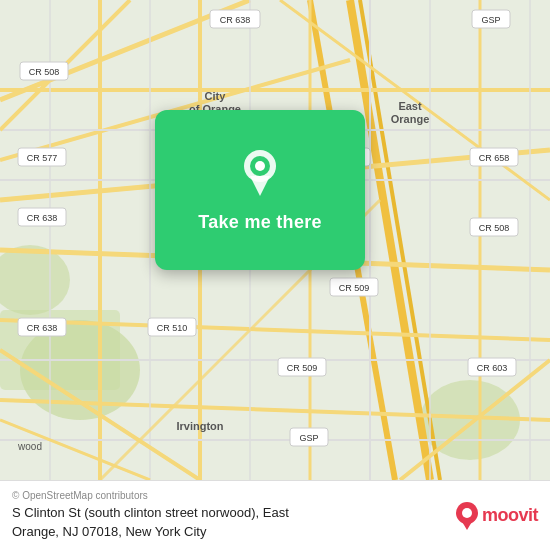  What do you see at coordinates (200, 426) in the screenshot?
I see `svg-text: Irvington` at bounding box center [200, 426].